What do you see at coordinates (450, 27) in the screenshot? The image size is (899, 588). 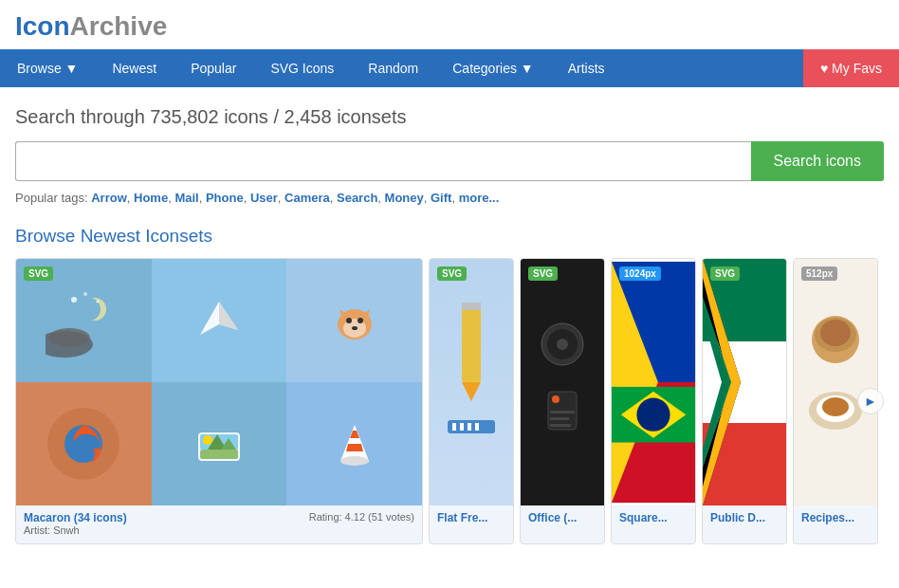 I see `logo: IconArchive` at bounding box center [450, 27].